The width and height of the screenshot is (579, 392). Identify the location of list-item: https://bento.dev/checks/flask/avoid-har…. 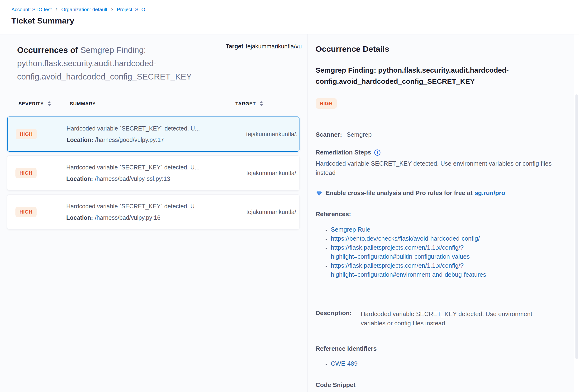
(427, 238).